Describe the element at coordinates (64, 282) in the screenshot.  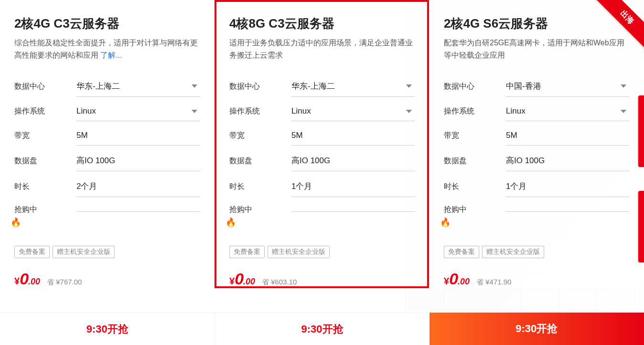
I see `price-save: 省 ¥767.00` at that location.